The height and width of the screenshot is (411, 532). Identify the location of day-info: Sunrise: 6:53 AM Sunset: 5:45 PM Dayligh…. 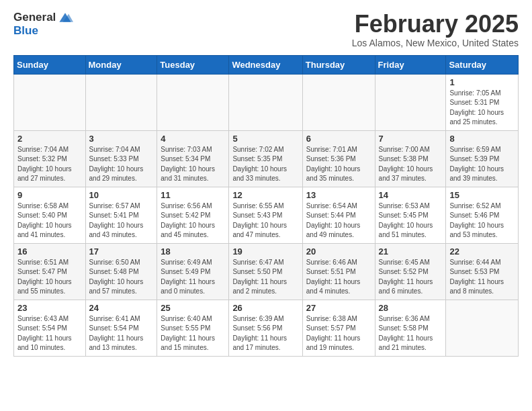
(411, 221).